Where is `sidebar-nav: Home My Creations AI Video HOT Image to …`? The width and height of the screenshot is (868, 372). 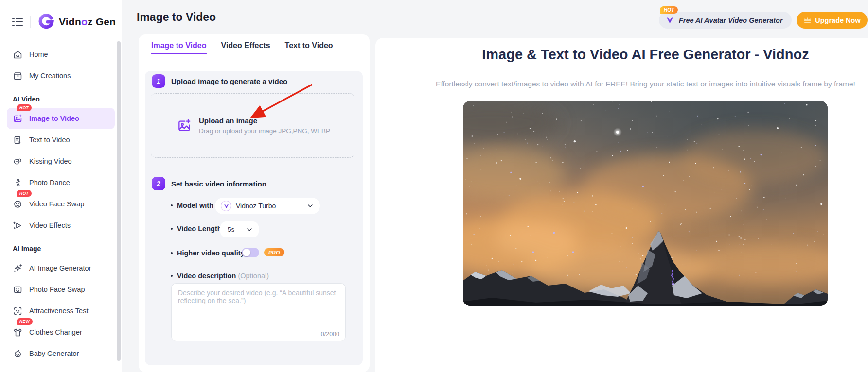 sidebar-nav: Home My Creations AI Video HOT Image to … is located at coordinates (61, 204).